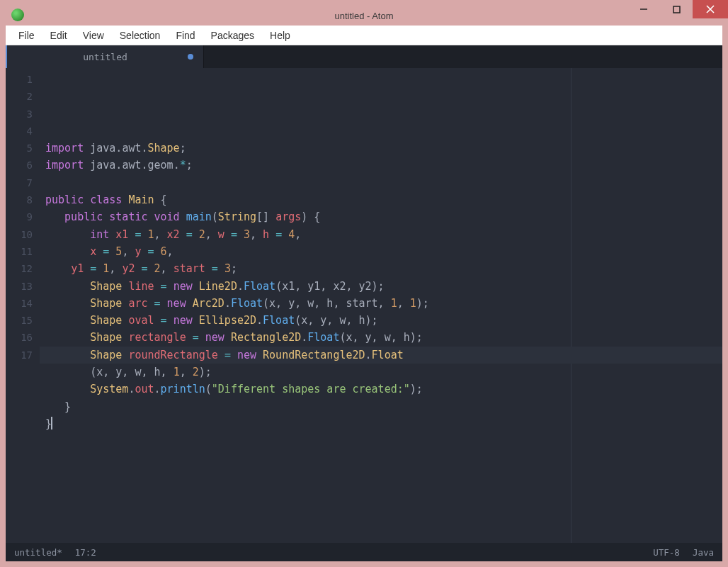 This screenshot has height=567, width=728. I want to click on line-number-gutter: 1234567891011121314151617, so click(23, 305).